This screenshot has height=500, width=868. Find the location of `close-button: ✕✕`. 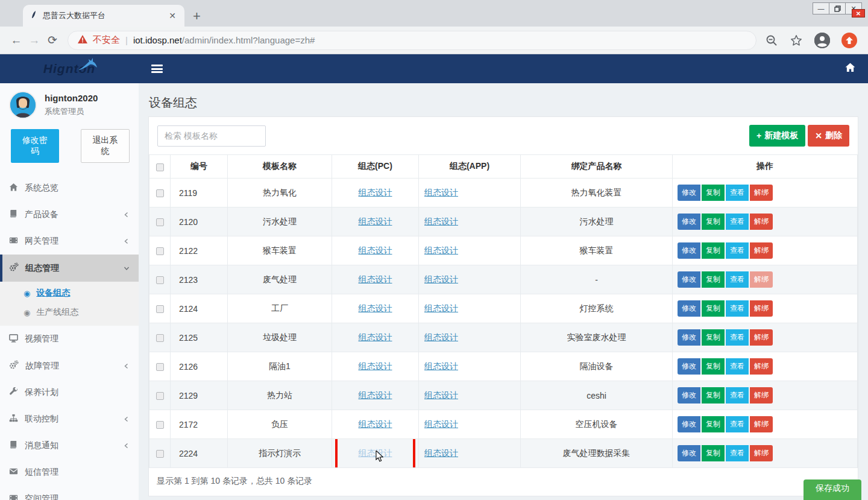

close-button: ✕✕ is located at coordinates (854, 8).